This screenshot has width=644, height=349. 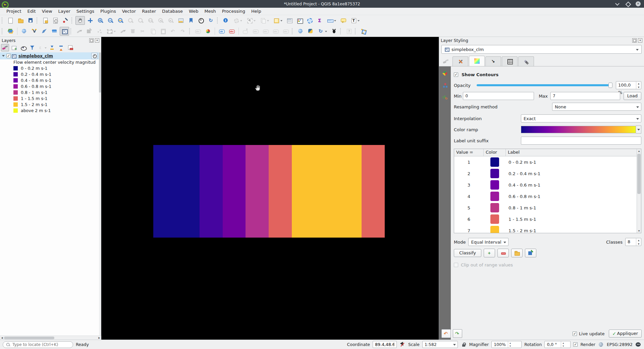 What do you see at coordinates (256, 11) in the screenshot?
I see `menu-help: Help` at bounding box center [256, 11].